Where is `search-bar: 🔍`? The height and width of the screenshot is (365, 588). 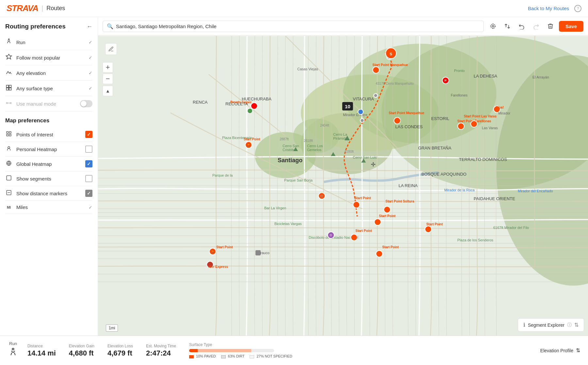
search-bar: 🔍 is located at coordinates (293, 26).